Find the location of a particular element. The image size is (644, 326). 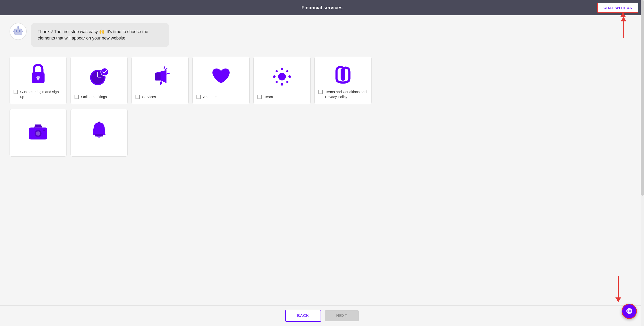

next-button: NEXT is located at coordinates (342, 316).